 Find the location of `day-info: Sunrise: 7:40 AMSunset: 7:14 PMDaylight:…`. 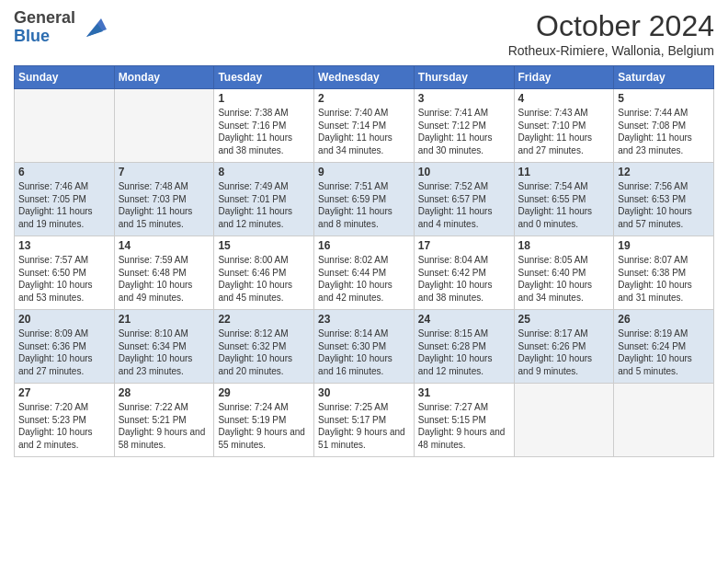

day-info: Sunrise: 7:40 AMSunset: 7:14 PMDaylight:… is located at coordinates (364, 132).